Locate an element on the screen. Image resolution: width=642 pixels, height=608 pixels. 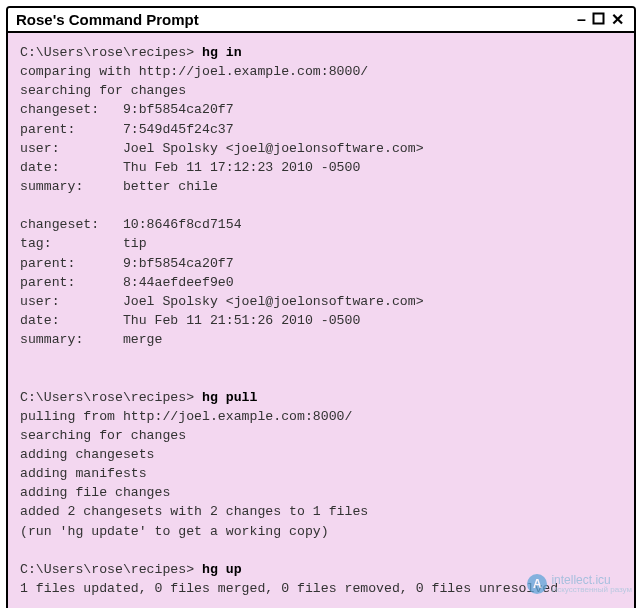
output-line: parent: 9:bf5854ca20f7 is located at coordinates (127, 264).